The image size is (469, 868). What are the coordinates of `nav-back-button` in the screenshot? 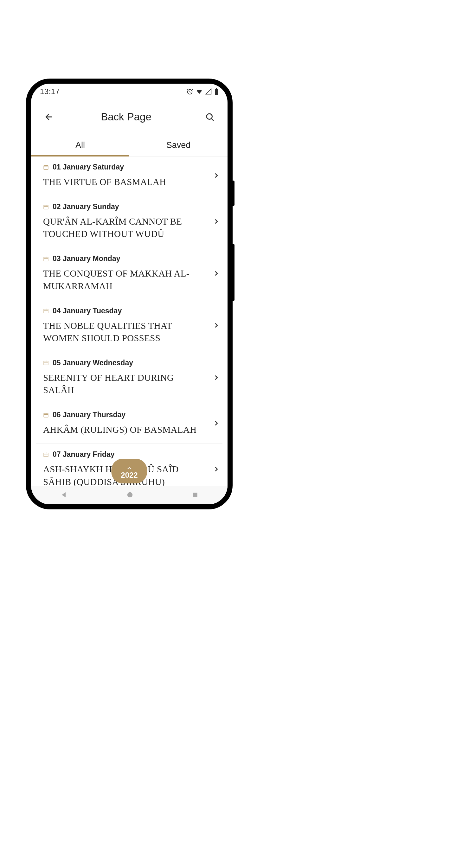 It's located at (64, 495).